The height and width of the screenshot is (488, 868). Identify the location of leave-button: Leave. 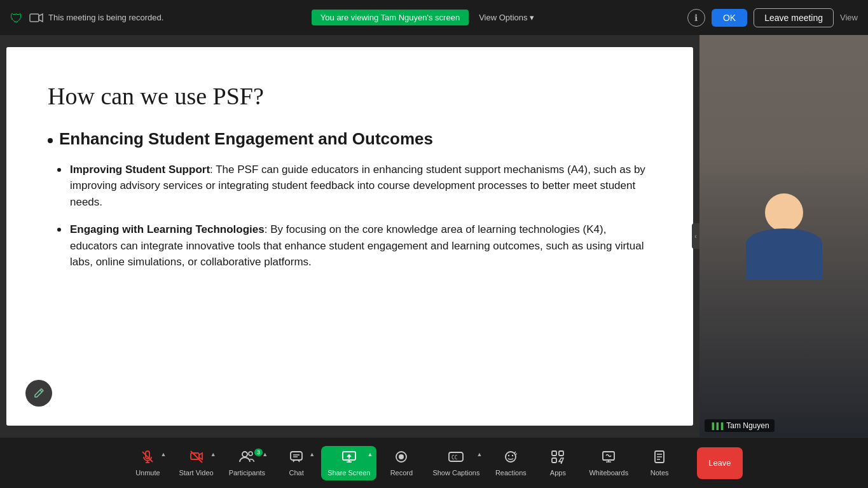
(720, 463).